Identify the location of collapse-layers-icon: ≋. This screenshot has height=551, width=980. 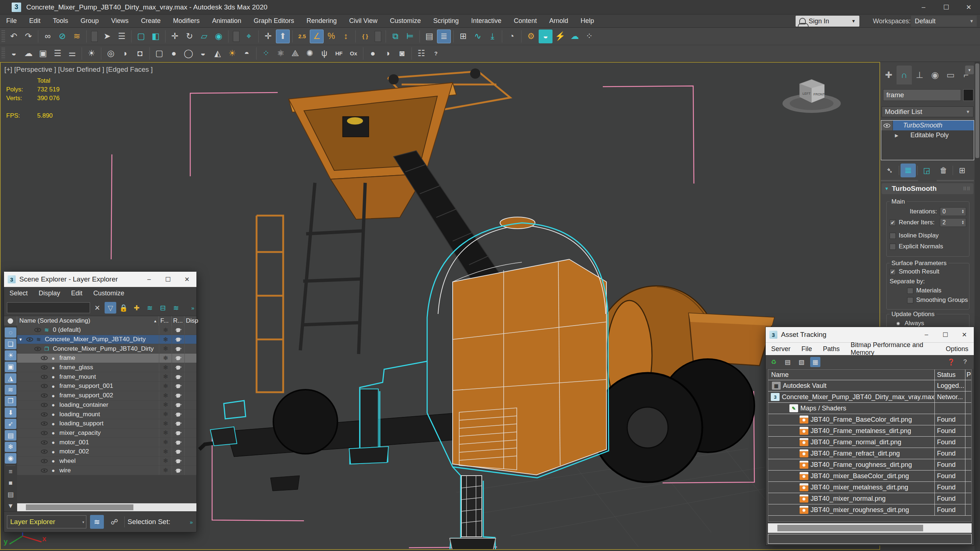
(176, 308).